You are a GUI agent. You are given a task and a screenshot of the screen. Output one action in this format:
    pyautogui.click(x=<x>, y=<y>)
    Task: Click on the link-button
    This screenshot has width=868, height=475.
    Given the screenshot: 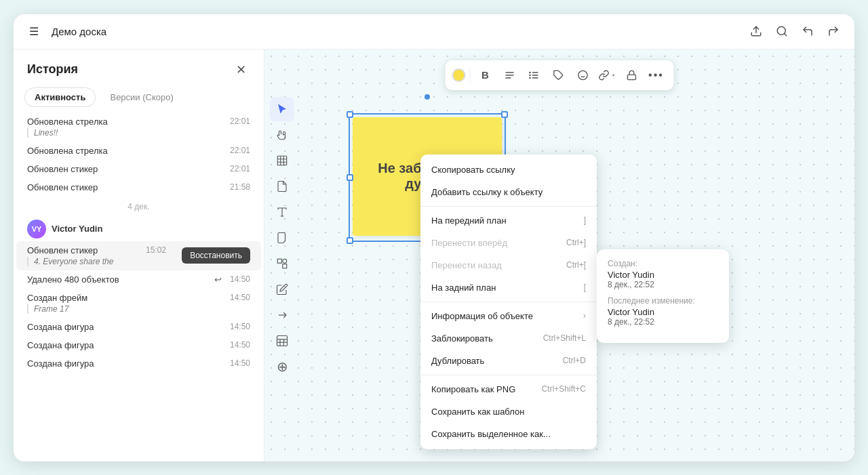 What is the action you would take?
    pyautogui.click(x=608, y=75)
    